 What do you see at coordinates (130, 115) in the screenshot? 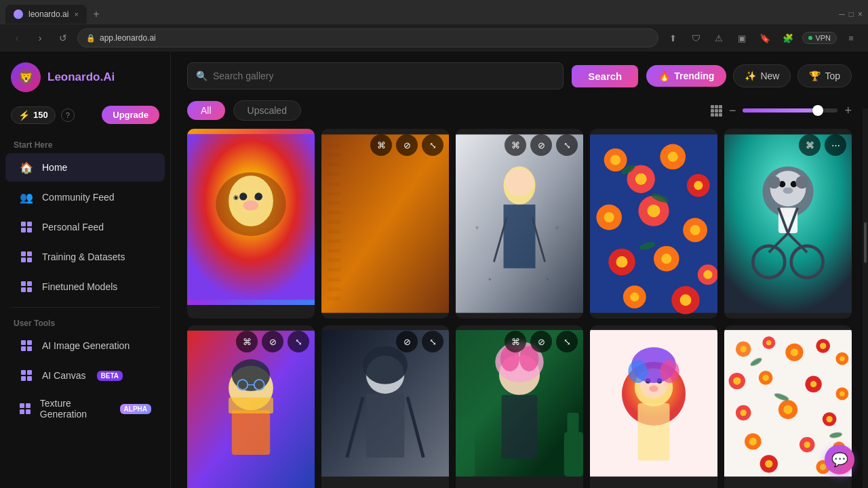
I see `upgrade-button: Upgrade` at bounding box center [130, 115].